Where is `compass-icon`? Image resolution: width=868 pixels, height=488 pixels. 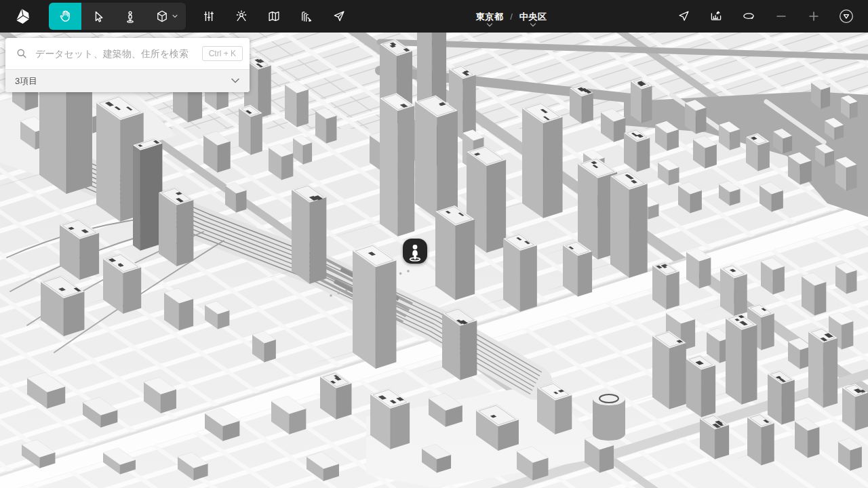
compass-icon is located at coordinates (846, 16).